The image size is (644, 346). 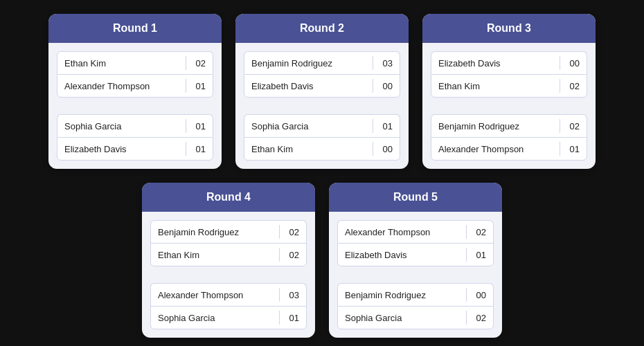 I want to click on match-group-round1-1: Sophia Garcia01Elizabeth Davis01, so click(x=135, y=137).